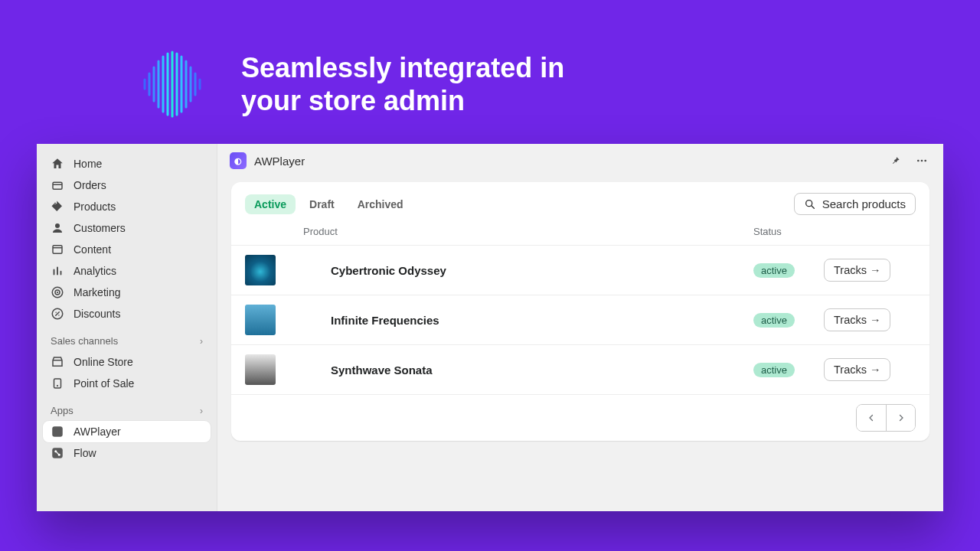 This screenshot has height=551, width=980. What do you see at coordinates (57, 362) in the screenshot?
I see `store-icon` at bounding box center [57, 362].